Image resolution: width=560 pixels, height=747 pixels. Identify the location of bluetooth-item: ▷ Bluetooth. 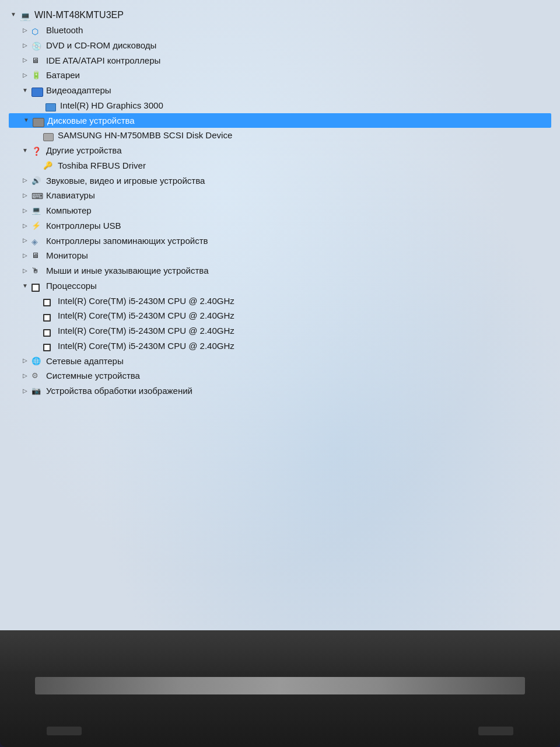
(280, 30).